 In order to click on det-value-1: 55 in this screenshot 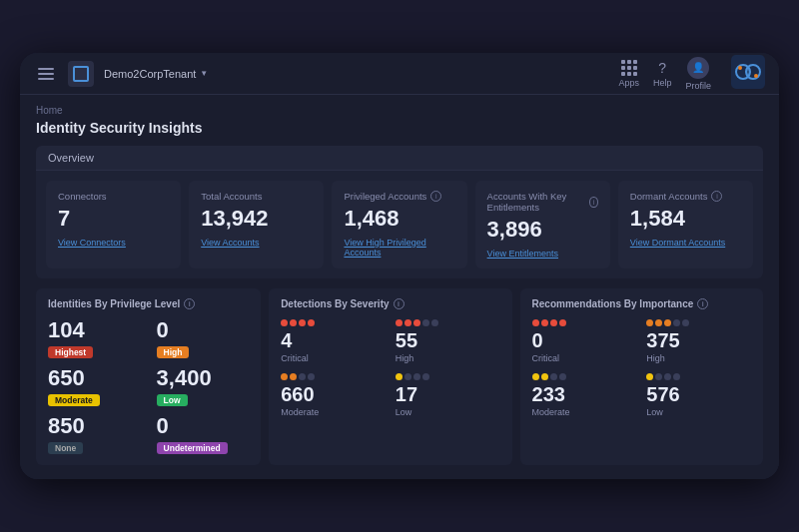, I will do `click(447, 340)`.